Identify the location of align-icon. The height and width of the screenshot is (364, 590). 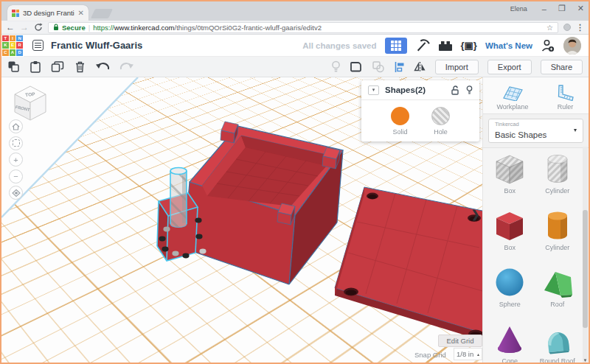
(400, 67).